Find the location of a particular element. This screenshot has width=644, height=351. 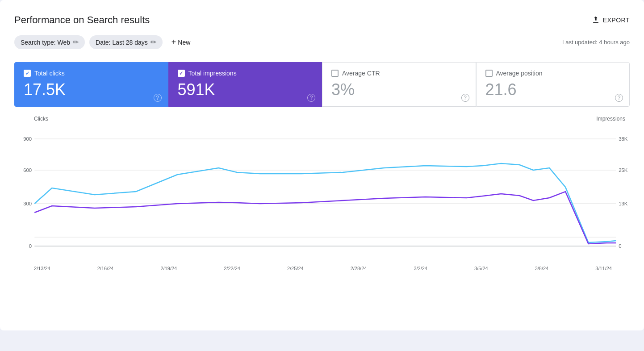

help-icon-position: ? is located at coordinates (619, 98).